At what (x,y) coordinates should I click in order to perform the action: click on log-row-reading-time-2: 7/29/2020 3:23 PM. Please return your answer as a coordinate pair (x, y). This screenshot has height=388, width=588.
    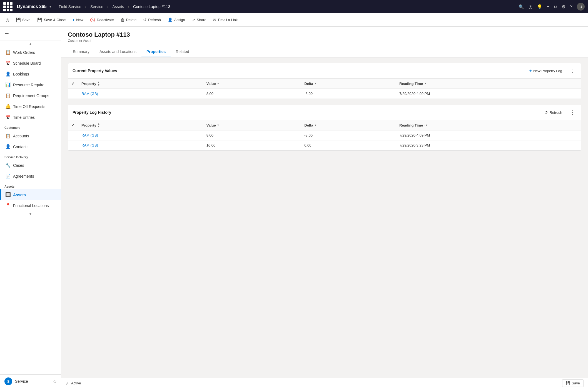
    Looking at the image, I should click on (489, 145).